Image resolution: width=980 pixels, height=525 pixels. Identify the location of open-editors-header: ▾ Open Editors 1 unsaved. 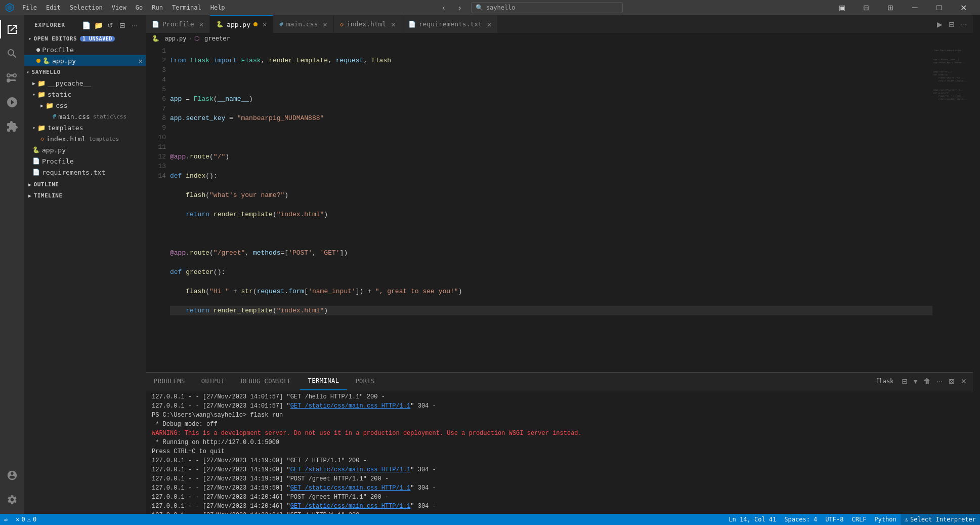
(85, 38).